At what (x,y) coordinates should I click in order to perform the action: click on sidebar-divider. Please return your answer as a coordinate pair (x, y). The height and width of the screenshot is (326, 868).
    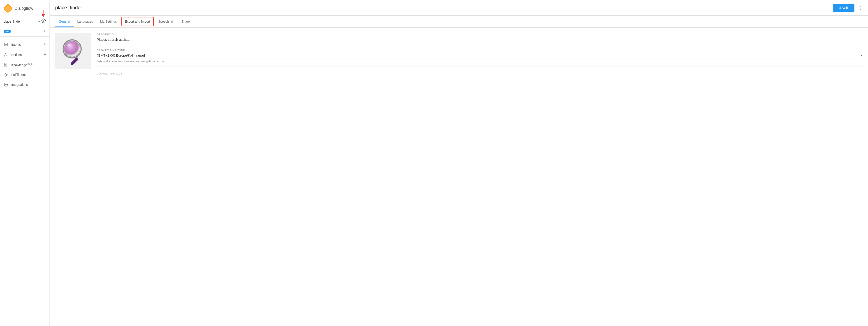
    Looking at the image, I should click on (25, 36).